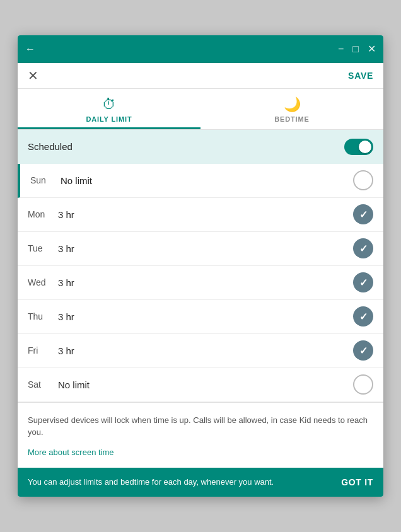 The width and height of the screenshot is (401, 532). I want to click on banner-text: You can adjust limits and bedtime for ea…, so click(179, 482).